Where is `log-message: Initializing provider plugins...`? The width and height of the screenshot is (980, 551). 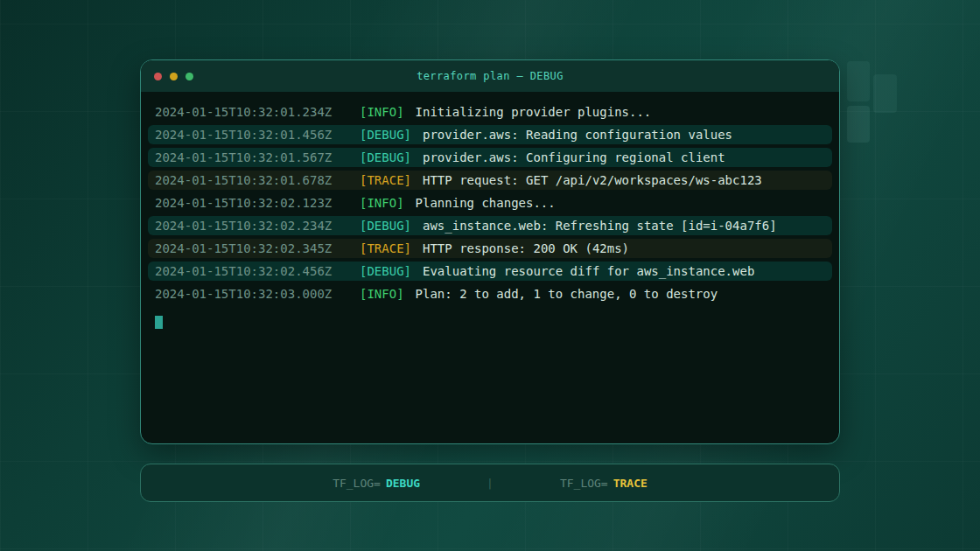 log-message: Initializing provider plugins... is located at coordinates (534, 112).